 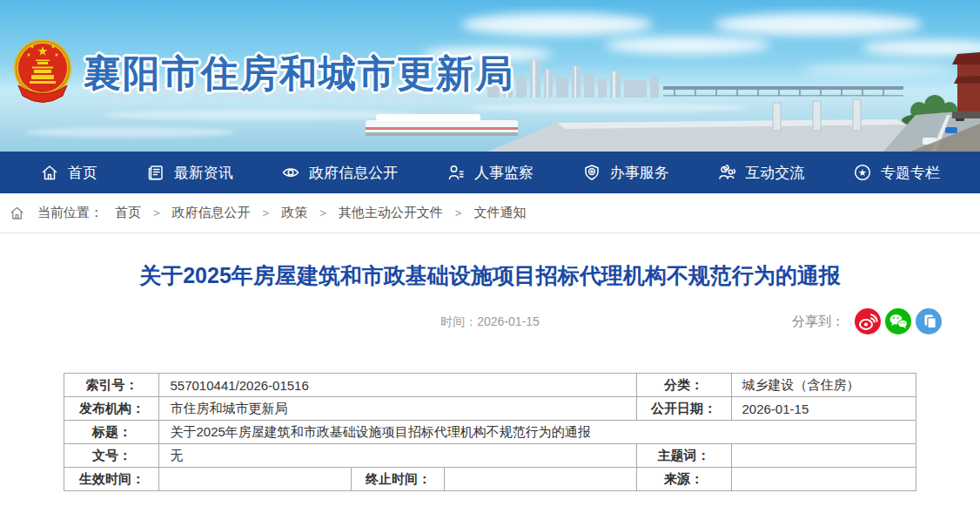 I want to click on table-row: 标题： 关于2025年房屋建筑和市政基础设施项目招标代理机构不规范行为的通报, so click(x=490, y=432).